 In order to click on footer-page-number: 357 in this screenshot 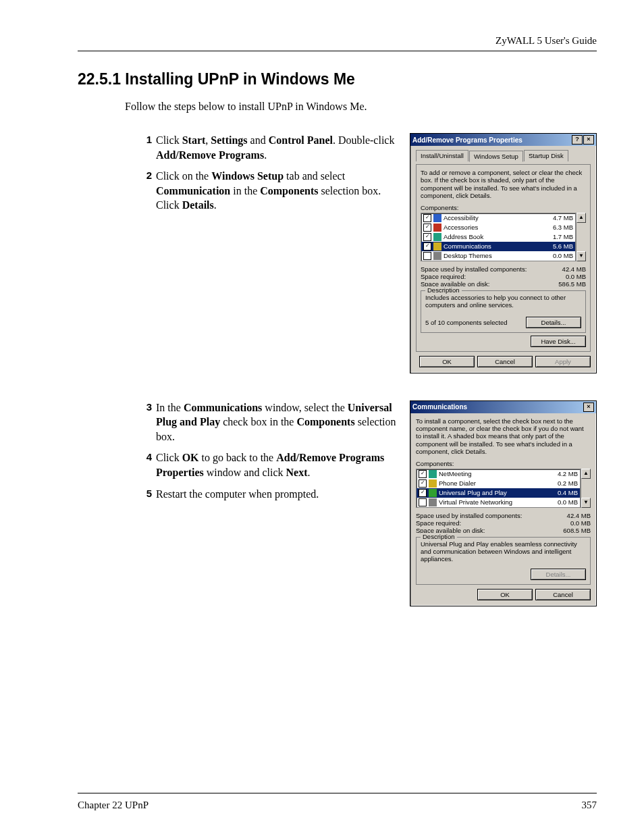, I will do `click(590, 805)`.